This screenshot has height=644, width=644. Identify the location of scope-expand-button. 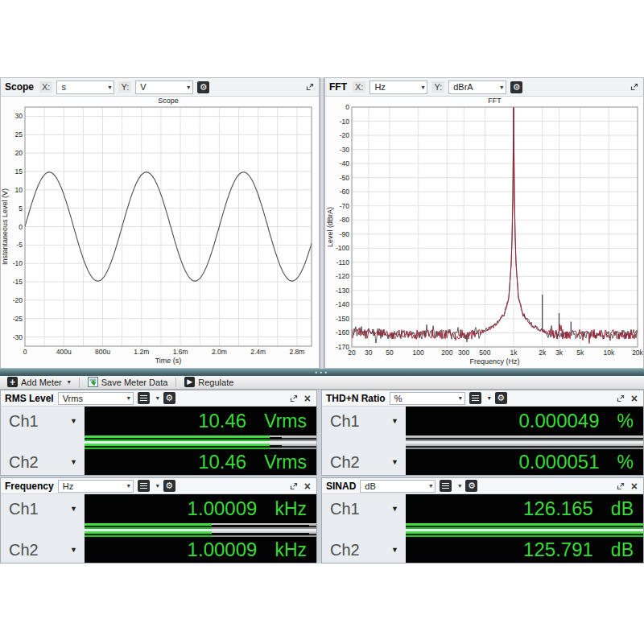
(310, 87).